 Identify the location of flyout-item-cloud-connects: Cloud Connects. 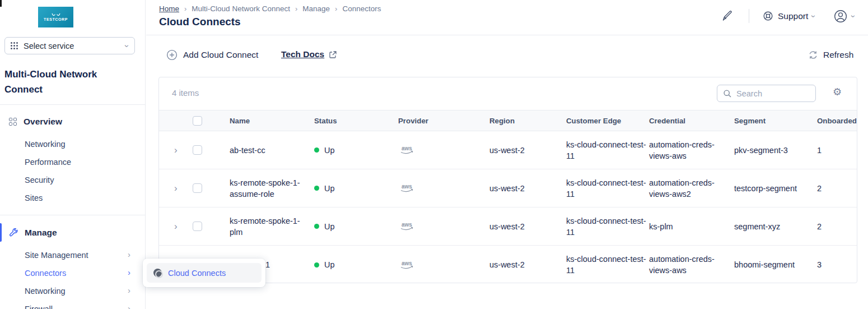
(204, 273).